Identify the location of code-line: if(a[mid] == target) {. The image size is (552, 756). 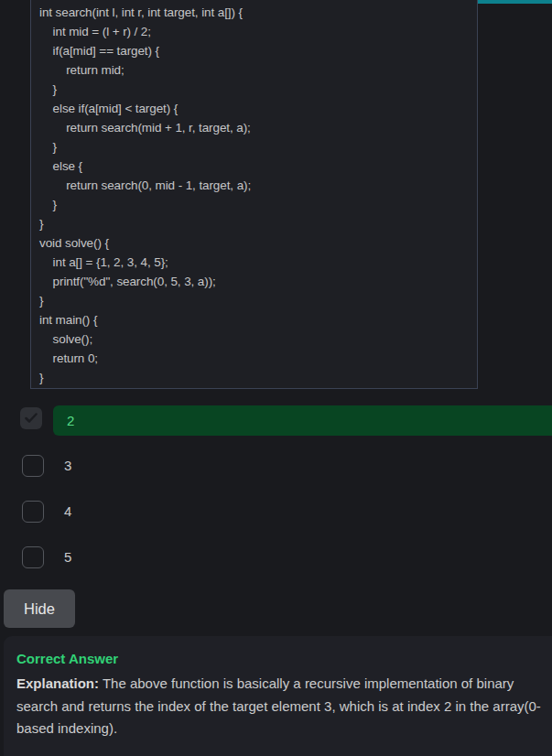
(255, 51).